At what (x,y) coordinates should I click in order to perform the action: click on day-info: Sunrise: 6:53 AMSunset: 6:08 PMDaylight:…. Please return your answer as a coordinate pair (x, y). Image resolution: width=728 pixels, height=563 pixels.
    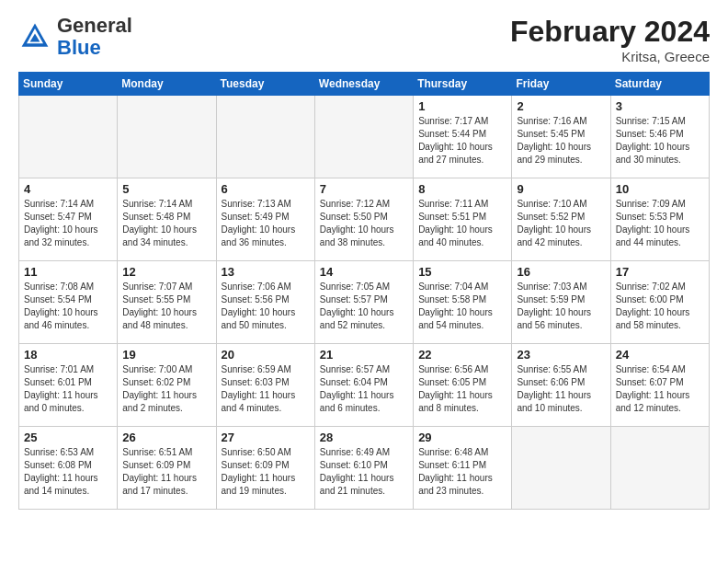
    Looking at the image, I should click on (68, 472).